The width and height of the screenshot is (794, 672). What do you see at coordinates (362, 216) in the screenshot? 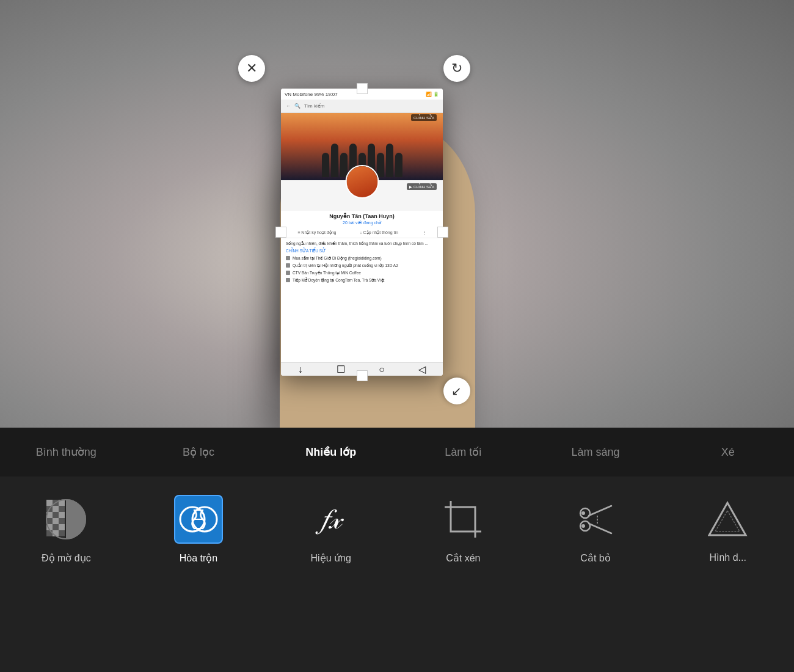
I see `profile-name: Nguyễn Tân (Taan Huyn)` at bounding box center [362, 216].